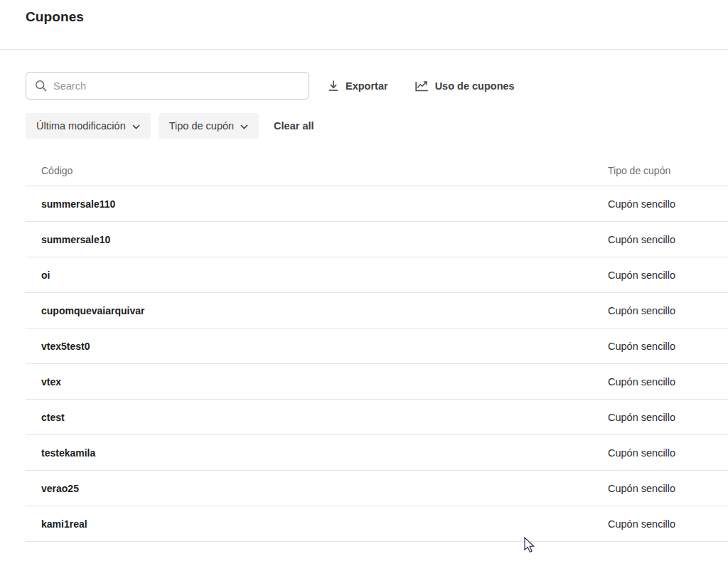  What do you see at coordinates (377, 488) in the screenshot?
I see `table-row: verao25Cupón sencillo` at bounding box center [377, 488].